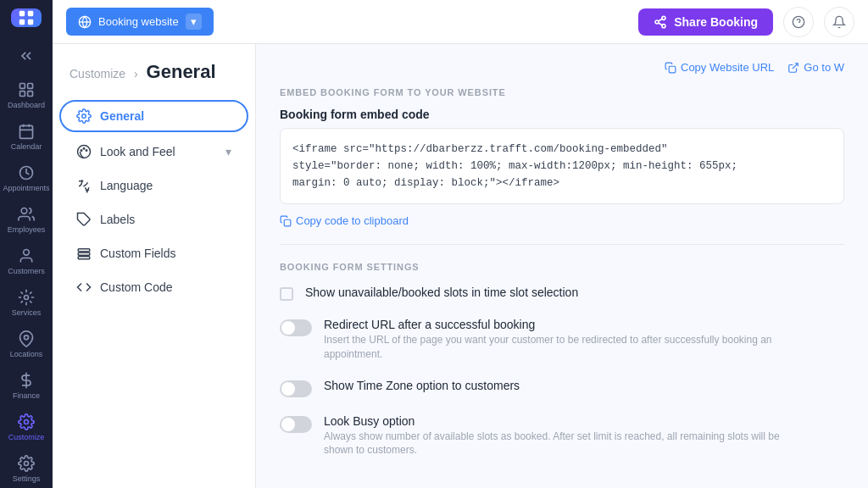  I want to click on copy-icon, so click(670, 68).